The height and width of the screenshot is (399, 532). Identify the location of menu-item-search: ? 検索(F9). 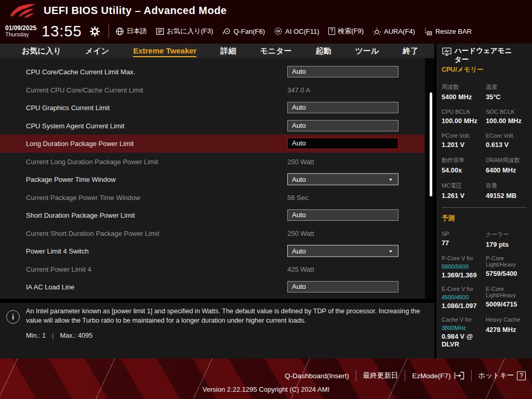
(346, 31).